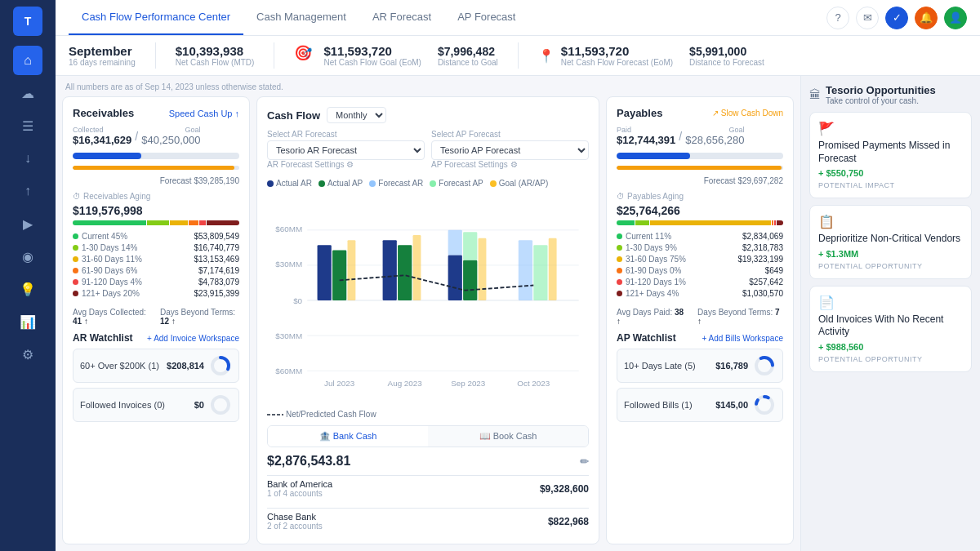 This screenshot has width=980, height=551. Describe the element at coordinates (493, 184) in the screenshot. I see `legend-dot-goal` at that location.